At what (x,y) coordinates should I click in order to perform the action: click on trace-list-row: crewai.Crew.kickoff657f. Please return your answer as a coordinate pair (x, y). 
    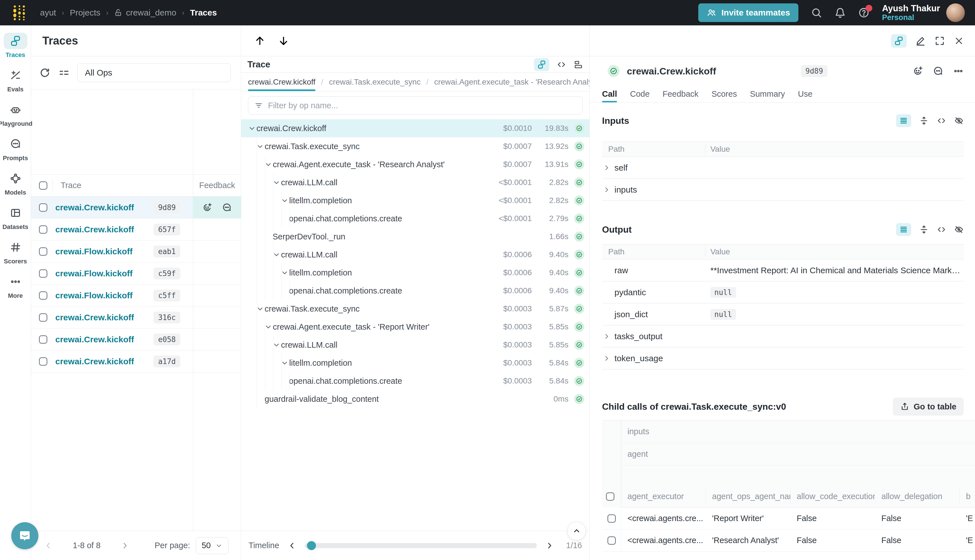
    Looking at the image, I should click on (136, 229).